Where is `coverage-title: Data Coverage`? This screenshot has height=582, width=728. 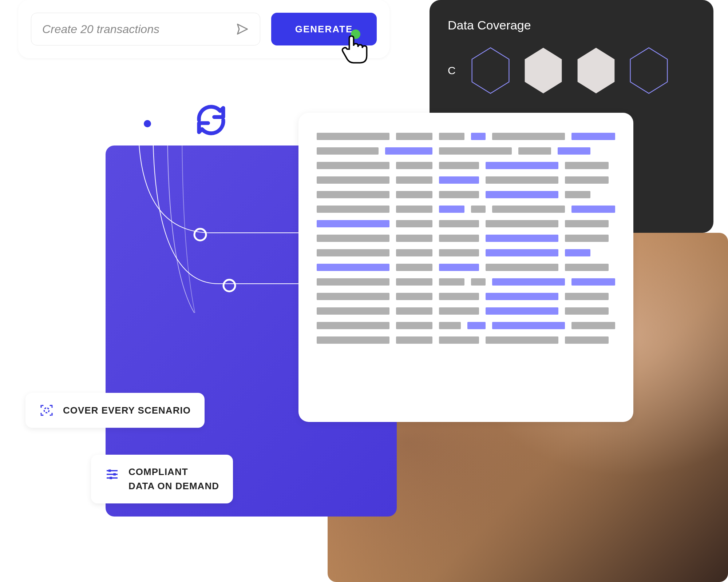
coverage-title: Data Coverage is located at coordinates (571, 25).